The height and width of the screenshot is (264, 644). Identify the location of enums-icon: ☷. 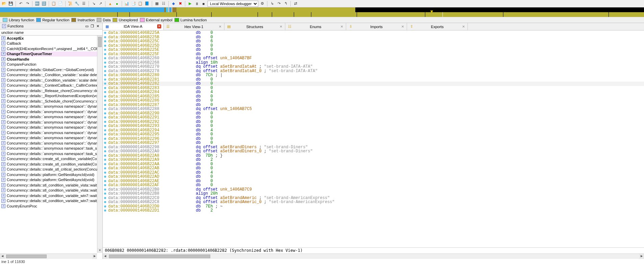
(164, 4).